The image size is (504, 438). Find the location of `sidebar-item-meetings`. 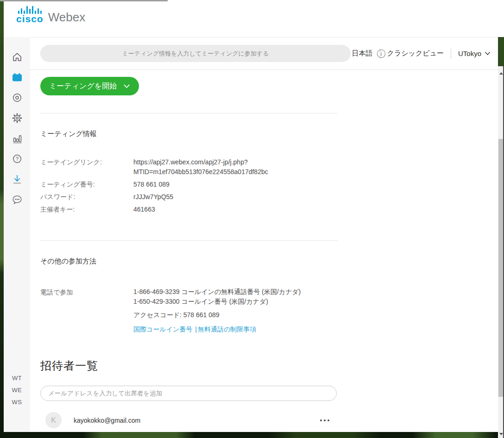

sidebar-item-meetings is located at coordinates (17, 77).